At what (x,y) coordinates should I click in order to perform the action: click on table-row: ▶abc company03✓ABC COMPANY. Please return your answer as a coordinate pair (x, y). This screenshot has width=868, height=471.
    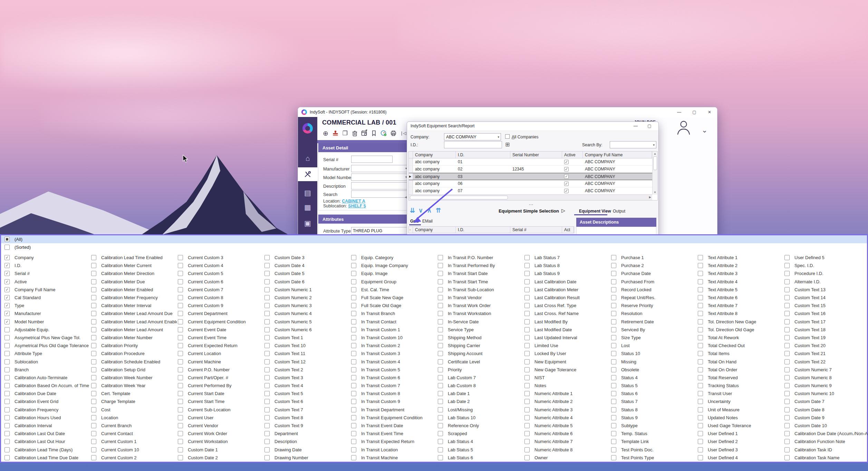
    Looking at the image, I should click on (533, 177).